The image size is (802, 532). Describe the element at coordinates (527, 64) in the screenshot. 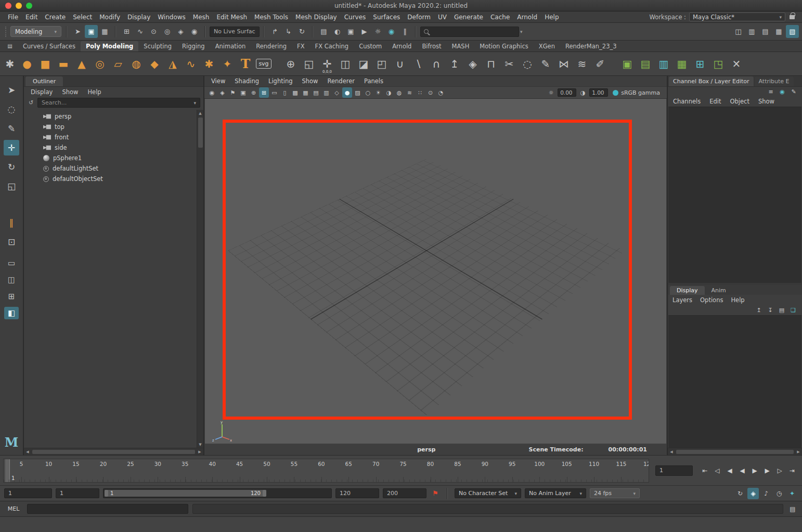

I see `target-weld-icon: ◌` at that location.